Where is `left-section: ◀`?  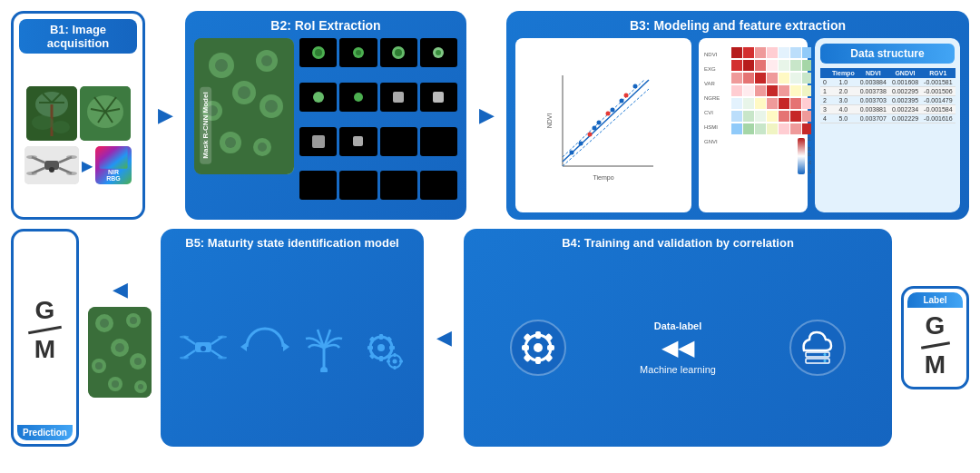 left-section: ◀ is located at coordinates (120, 338).